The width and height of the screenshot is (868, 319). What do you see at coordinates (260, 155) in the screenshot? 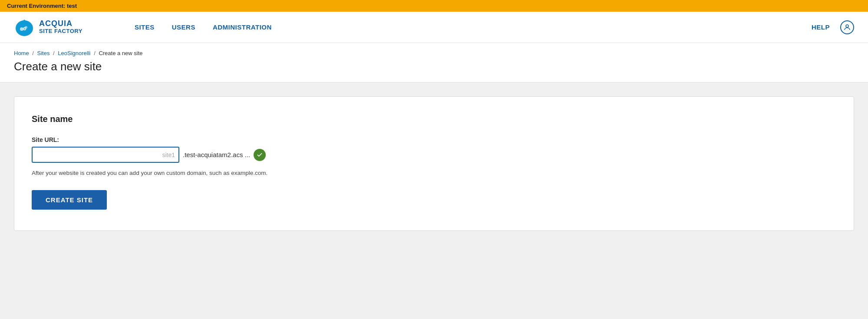
I see `validation-check-icon` at bounding box center [260, 155].